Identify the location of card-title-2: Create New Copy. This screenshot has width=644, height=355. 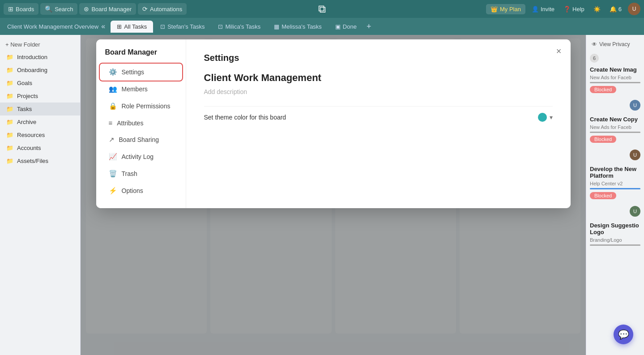
(615, 119).